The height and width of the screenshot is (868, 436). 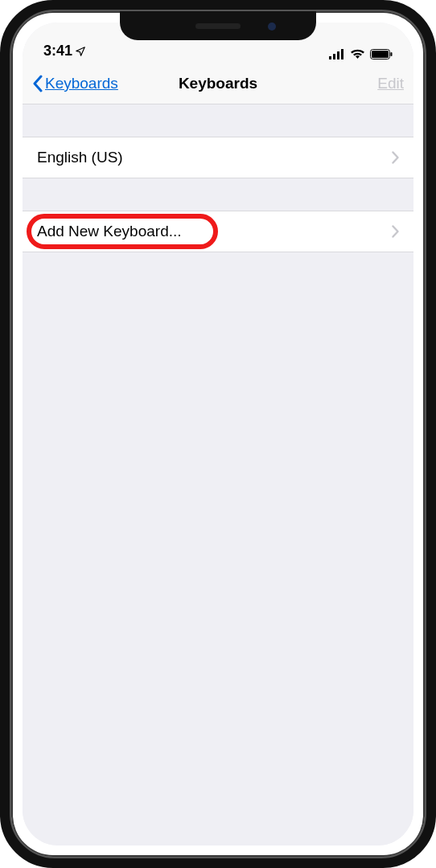 What do you see at coordinates (218, 158) in the screenshot?
I see `keyboard-list-group: English (US)` at bounding box center [218, 158].